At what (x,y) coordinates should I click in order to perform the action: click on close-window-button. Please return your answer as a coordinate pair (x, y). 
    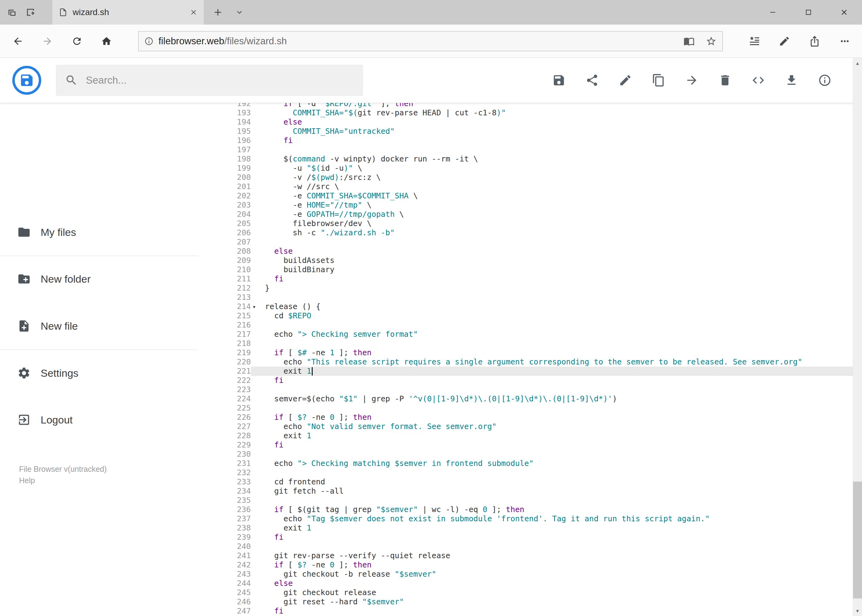
    Looking at the image, I should click on (844, 12).